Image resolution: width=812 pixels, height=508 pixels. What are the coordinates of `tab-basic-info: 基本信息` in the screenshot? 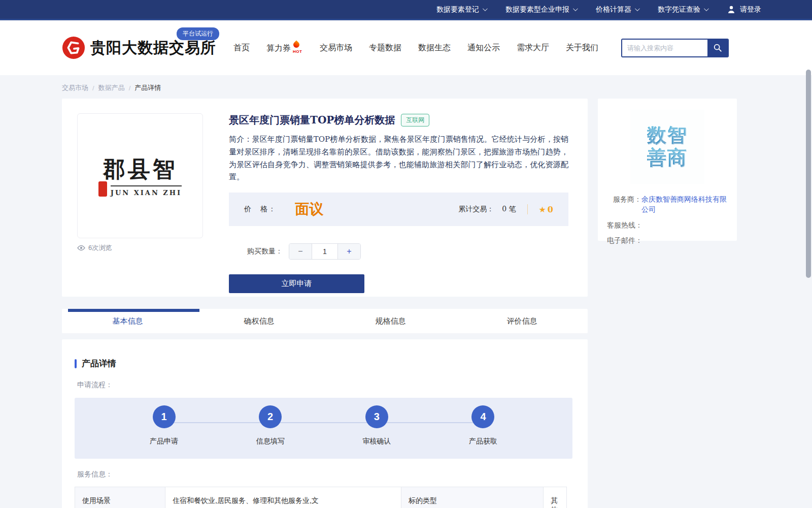 It's located at (128, 321).